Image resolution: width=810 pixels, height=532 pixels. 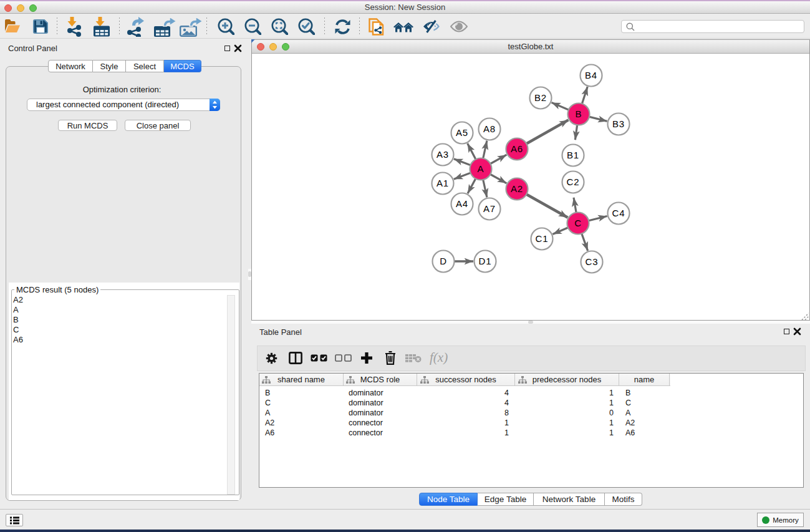 What do you see at coordinates (489, 208) in the screenshot?
I see `svg-text: A7` at bounding box center [489, 208].